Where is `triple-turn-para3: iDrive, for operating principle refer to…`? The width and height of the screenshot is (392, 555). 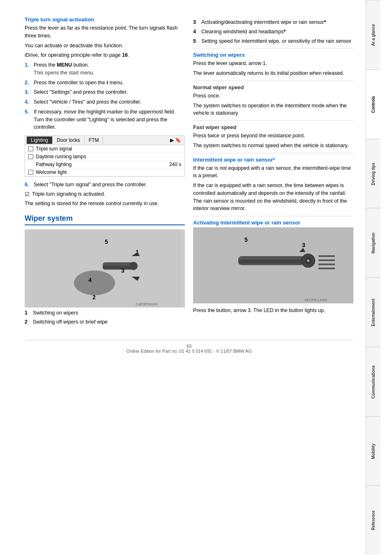 triple-turn-para3: iDrive, for operating principle refer to… is located at coordinates (105, 55).